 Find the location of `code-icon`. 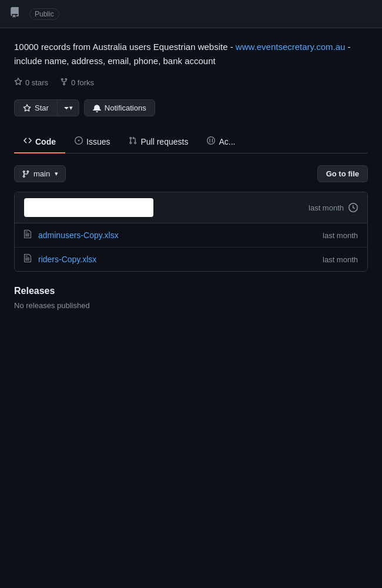

code-icon is located at coordinates (28, 141).